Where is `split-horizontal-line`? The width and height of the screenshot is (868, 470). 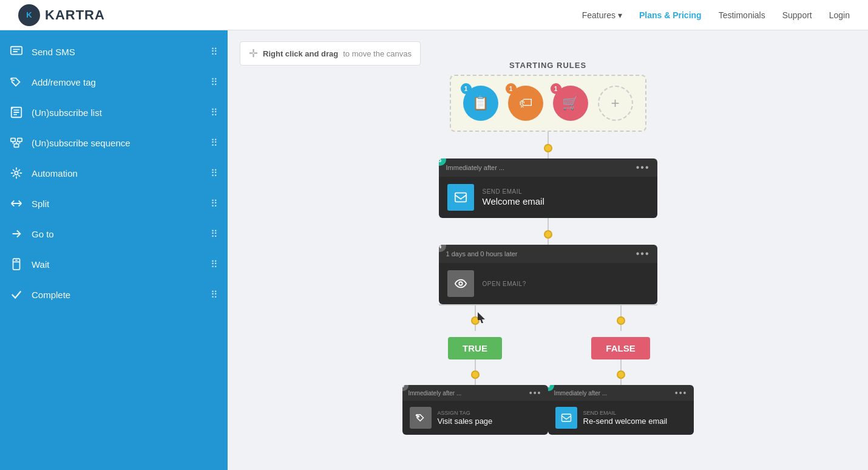 split-horizontal-line is located at coordinates (548, 305).